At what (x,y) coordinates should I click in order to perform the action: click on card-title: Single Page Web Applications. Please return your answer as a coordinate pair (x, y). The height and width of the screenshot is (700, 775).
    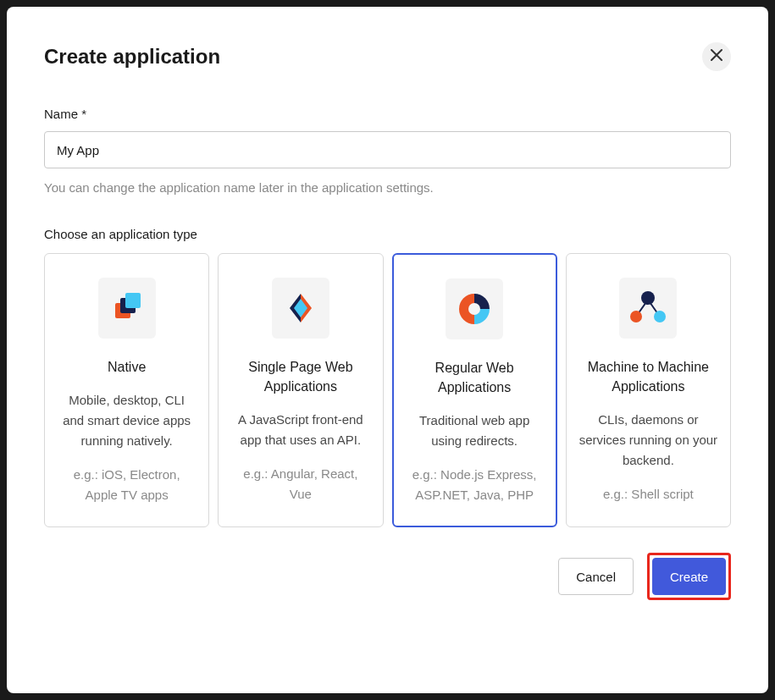
    Looking at the image, I should click on (300, 377).